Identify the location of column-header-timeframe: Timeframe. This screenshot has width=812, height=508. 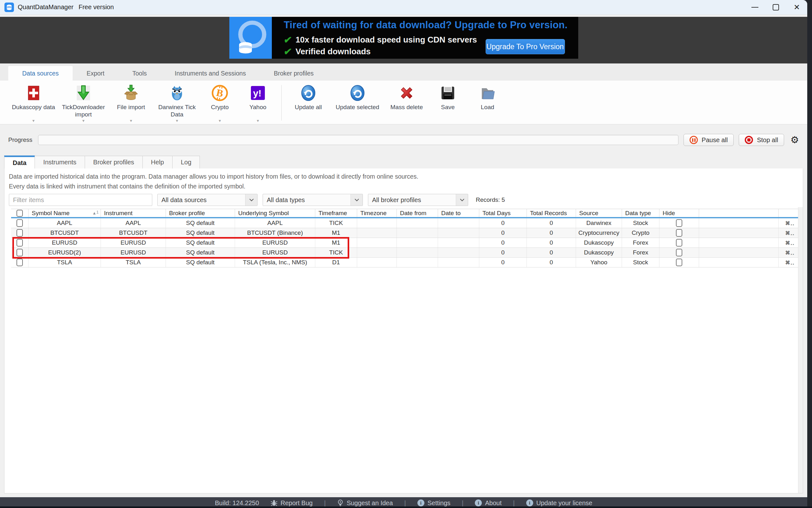
(336, 213).